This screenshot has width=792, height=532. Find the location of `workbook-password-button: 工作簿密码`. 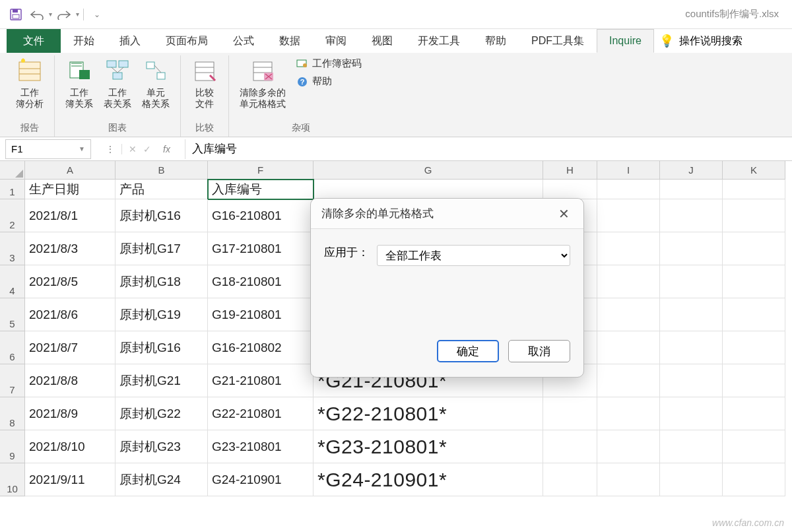

workbook-password-button: 工作簿密码 is located at coordinates (329, 63).